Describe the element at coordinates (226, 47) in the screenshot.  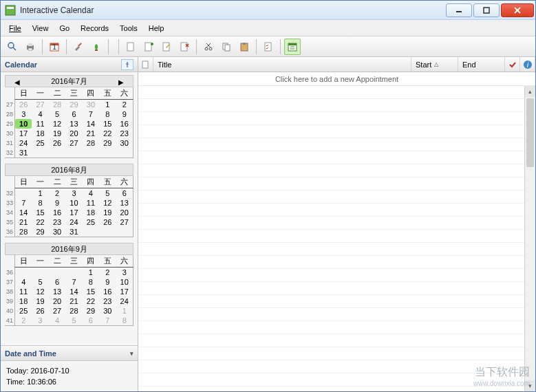
I see `copy-icon` at that location.